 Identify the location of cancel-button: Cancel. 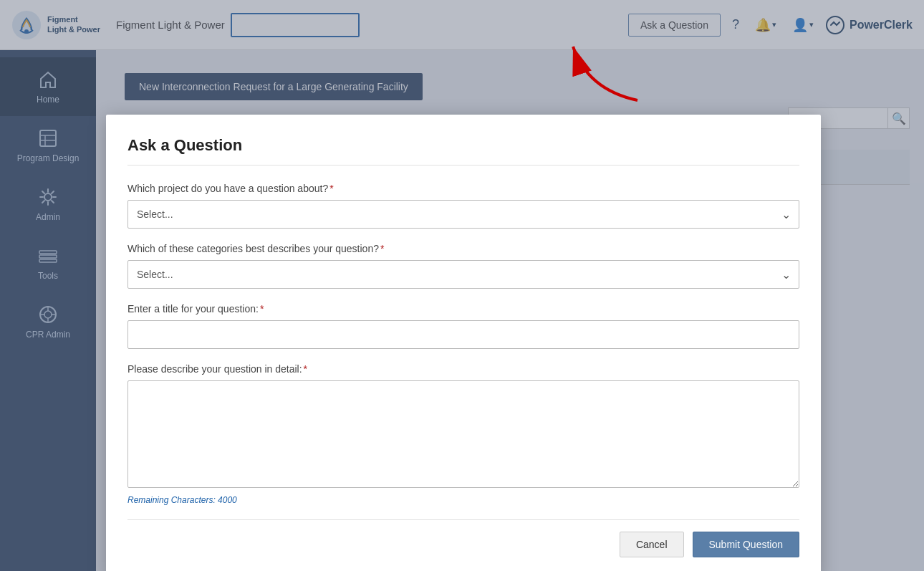
(652, 544).